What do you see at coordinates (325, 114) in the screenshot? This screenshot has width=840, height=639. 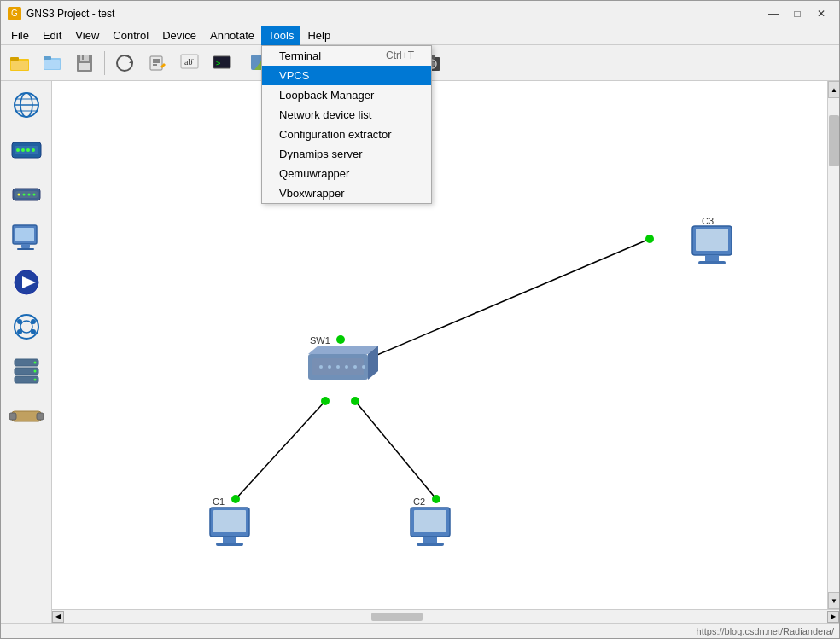 I see `menu-network-device-list-label: Network device list` at bounding box center [325, 114].